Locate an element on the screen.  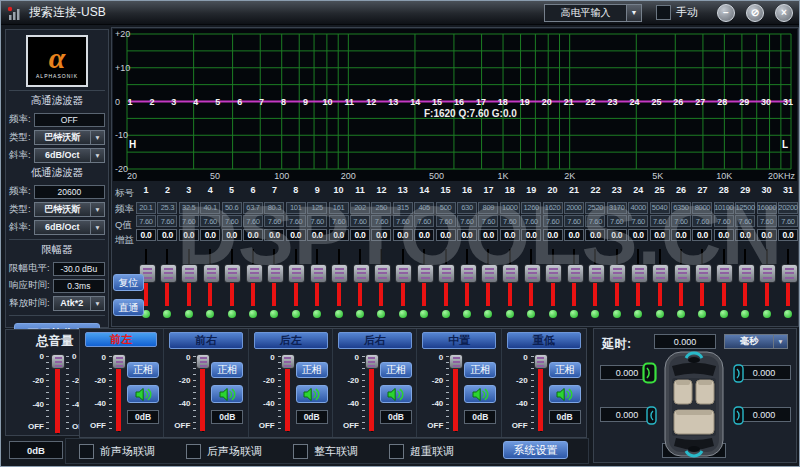
eq-band-frequency: 315 is located at coordinates (403, 208).